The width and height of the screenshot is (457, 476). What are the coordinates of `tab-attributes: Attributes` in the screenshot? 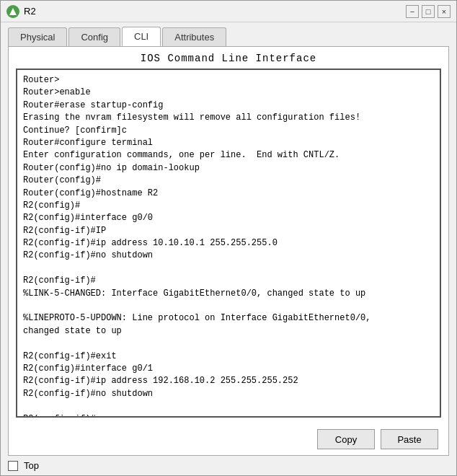 It's located at (195, 37).